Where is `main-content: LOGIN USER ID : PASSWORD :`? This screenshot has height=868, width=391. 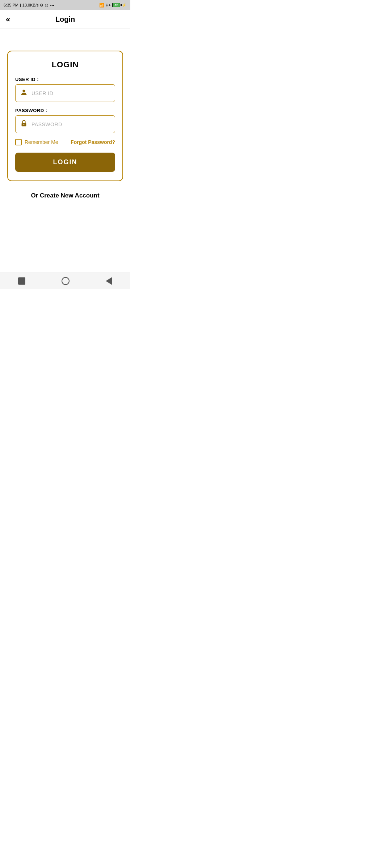
main-content: LOGIN USER ID : PASSWORD : is located at coordinates (65, 118).